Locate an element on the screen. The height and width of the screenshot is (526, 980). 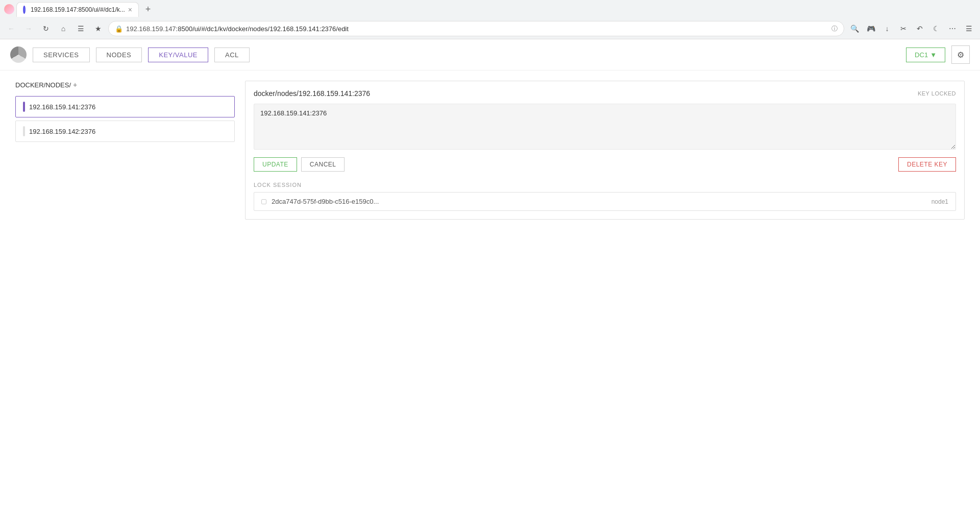
undo-button: ↶ is located at coordinates (920, 29).